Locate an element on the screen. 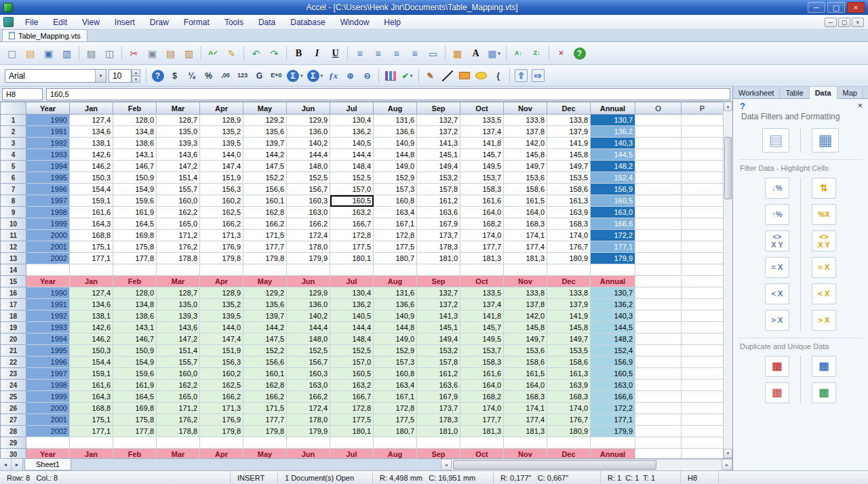  table-header-cell: May is located at coordinates (265, 282).